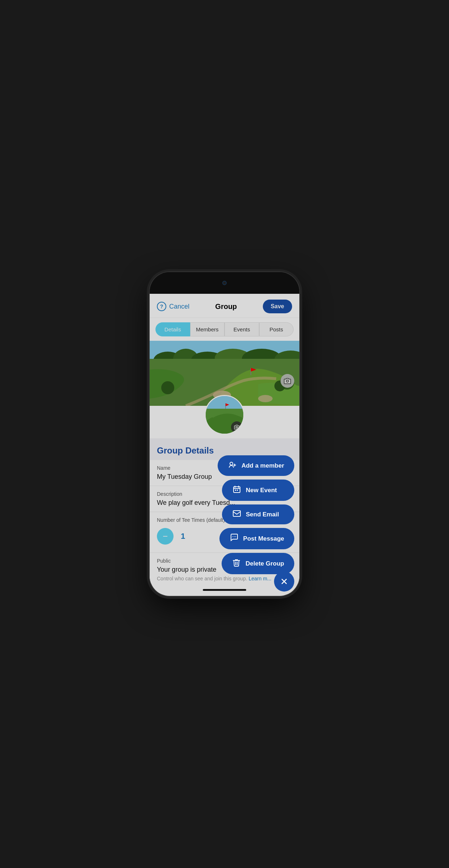 The image size is (449, 868). I want to click on trash-icon, so click(236, 564).